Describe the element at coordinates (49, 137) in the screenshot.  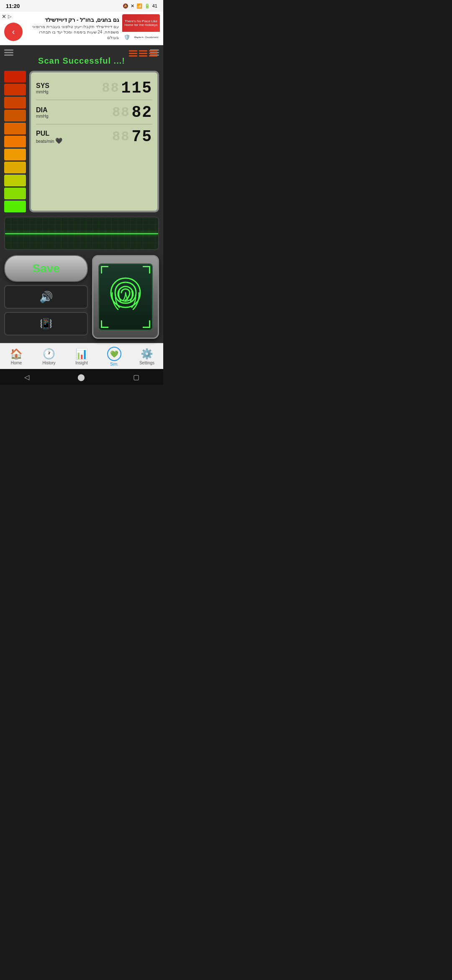
I see `pul-label-block: PUL beats/min 🖤` at that location.